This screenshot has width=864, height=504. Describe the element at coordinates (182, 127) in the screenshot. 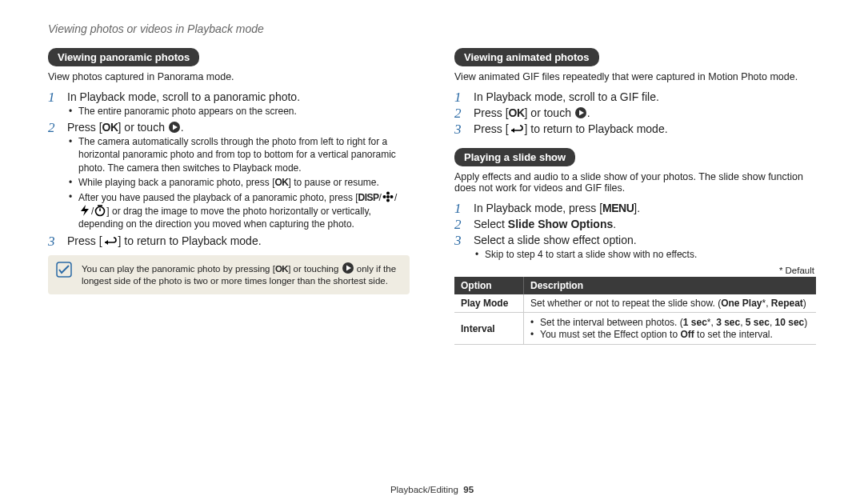

I see `step-text-part-c: .` at that location.